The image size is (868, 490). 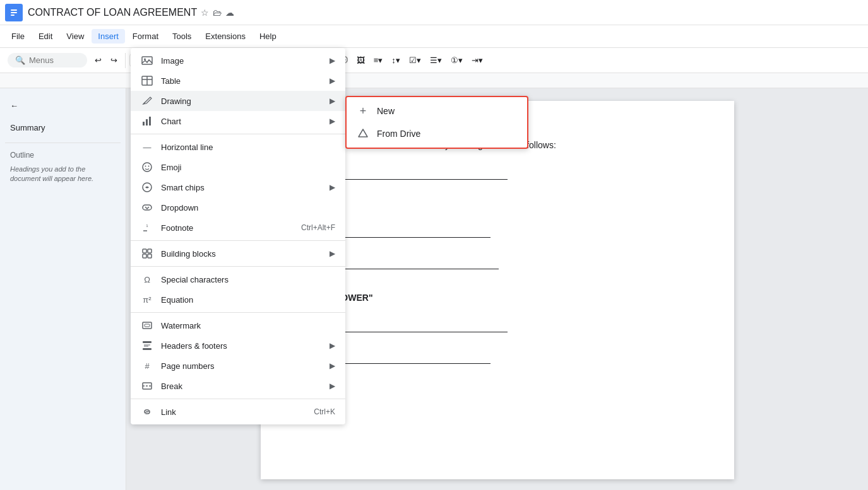 What do you see at coordinates (332, 187) in the screenshot?
I see `smart-chips-arrow-icon: ▶` at bounding box center [332, 187].